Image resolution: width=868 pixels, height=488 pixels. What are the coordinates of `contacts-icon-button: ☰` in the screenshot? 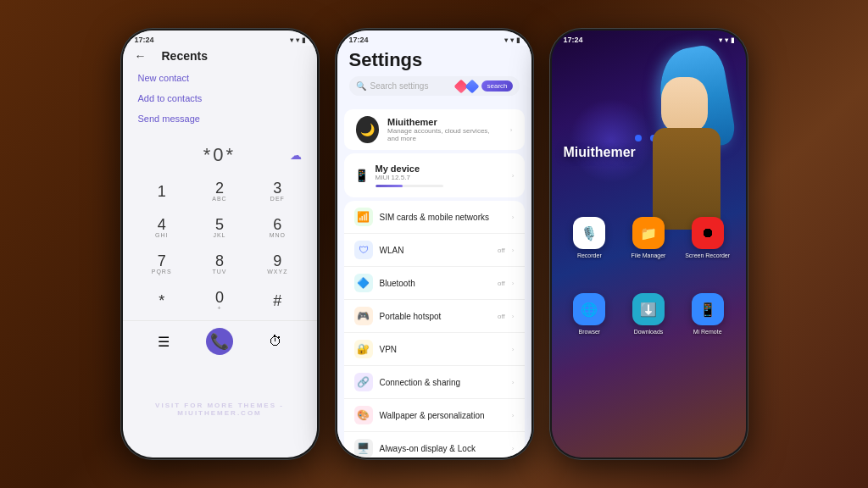 It's located at (164, 341).